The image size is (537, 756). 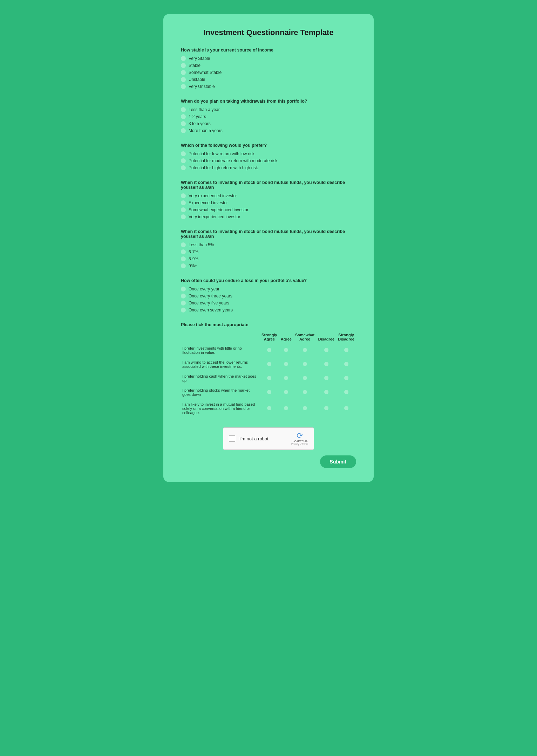 What do you see at coordinates (220, 350) in the screenshot?
I see `matrix-row-1-label: I prefer investments with little or no f…` at bounding box center [220, 350].